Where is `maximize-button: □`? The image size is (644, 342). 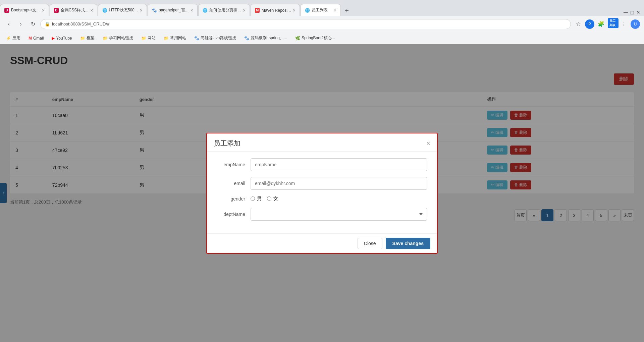 maximize-button: □ is located at coordinates (632, 13).